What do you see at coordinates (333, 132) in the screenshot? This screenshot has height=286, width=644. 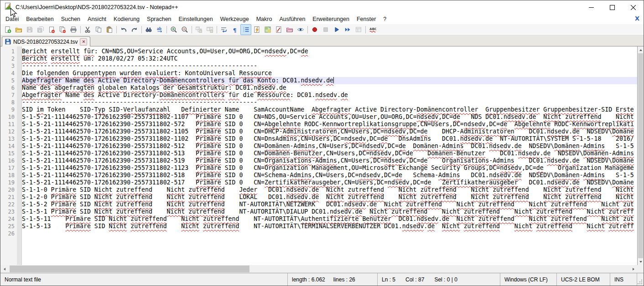 I see `editor-line-12: S-1-5-21-1114462570-1726162390-255731180…` at bounding box center [333, 132].